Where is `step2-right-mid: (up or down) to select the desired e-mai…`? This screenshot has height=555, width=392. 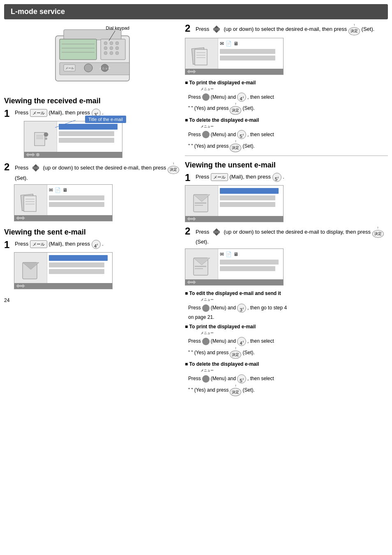 step2-right-mid: (up or down) to select the desired e-mai… is located at coordinates (286, 29).